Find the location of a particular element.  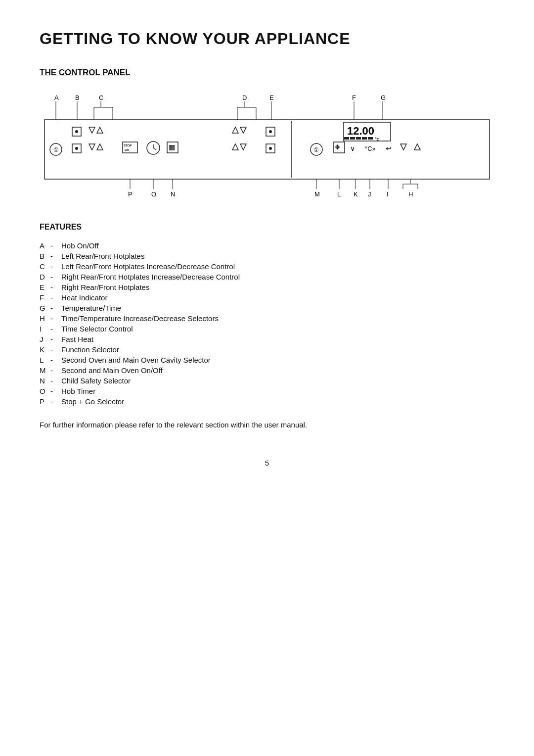

feature-letter: D is located at coordinates (45, 277).